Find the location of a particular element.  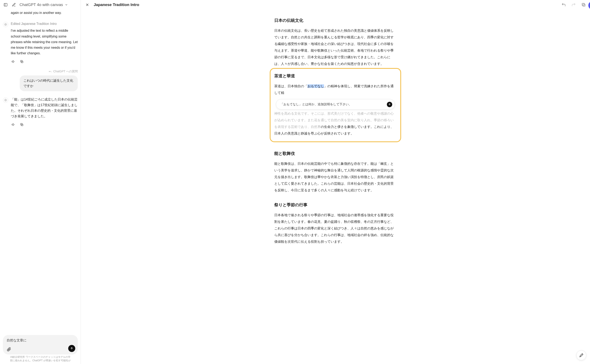

sidebar-header: ChatGPT 4o with canvas is located at coordinates (40, 5).